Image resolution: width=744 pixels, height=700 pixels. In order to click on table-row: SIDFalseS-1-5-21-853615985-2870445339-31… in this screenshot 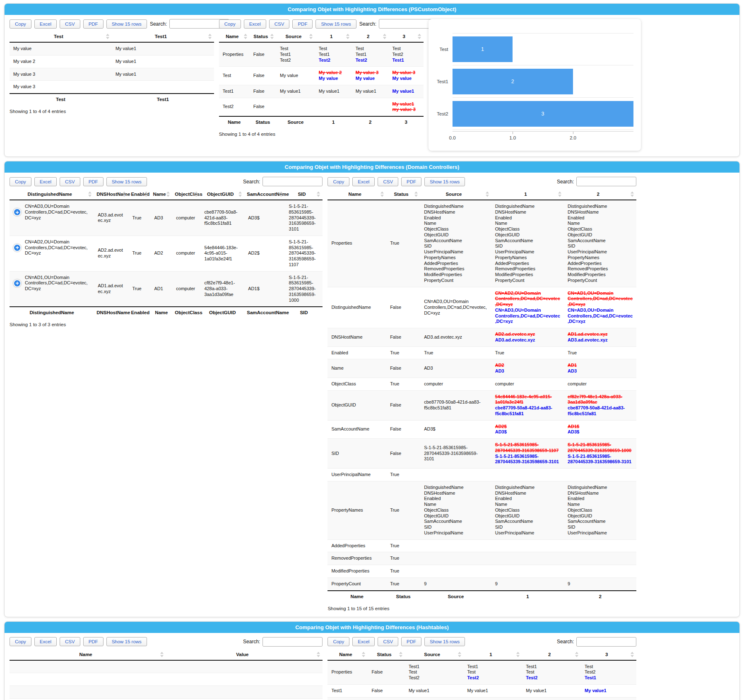, I will do `click(482, 454)`.